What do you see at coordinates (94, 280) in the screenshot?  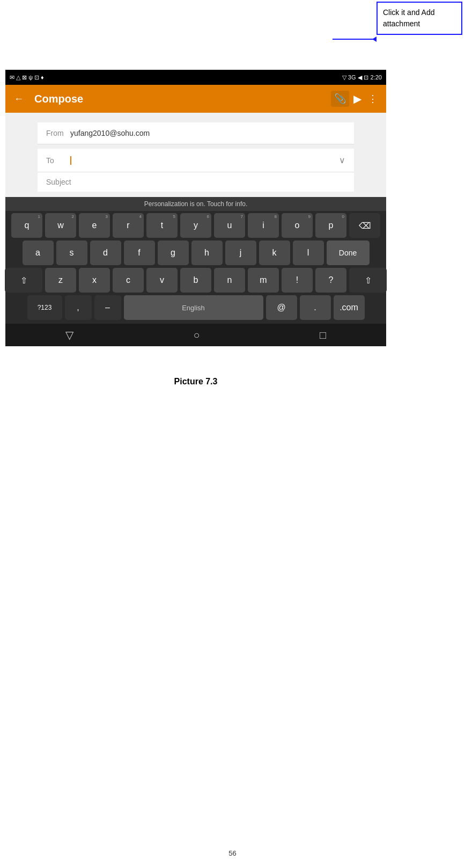 I see `key-x: x` at bounding box center [94, 280].